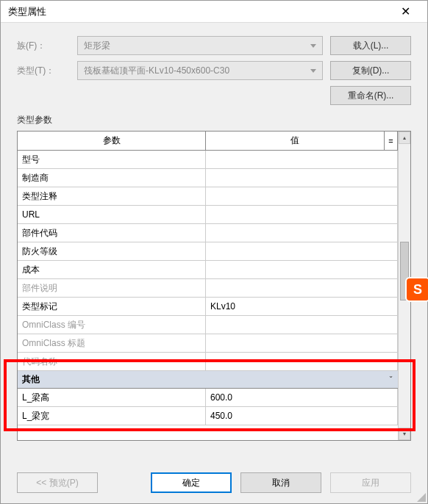 The width and height of the screenshot is (428, 504). Describe the element at coordinates (302, 416) in the screenshot. I see `cell-value: 450.0` at that location.